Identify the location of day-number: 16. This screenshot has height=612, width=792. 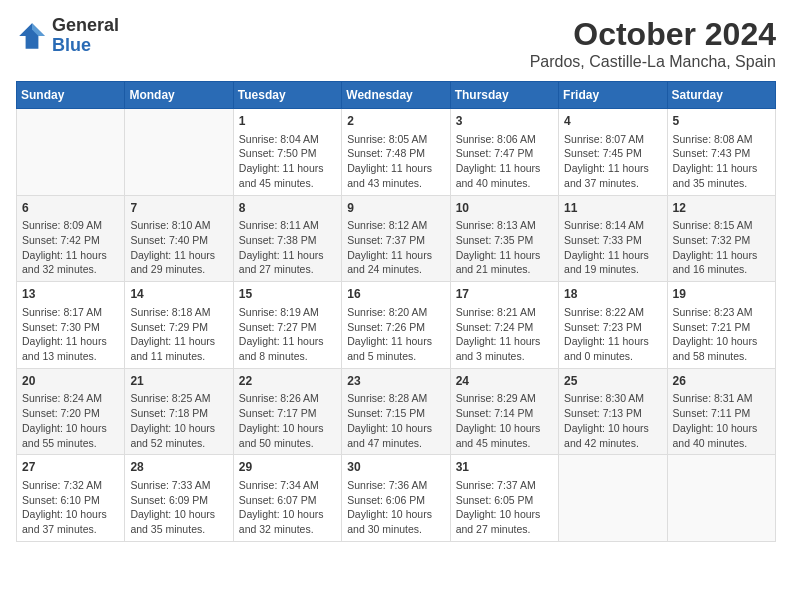
(396, 294).